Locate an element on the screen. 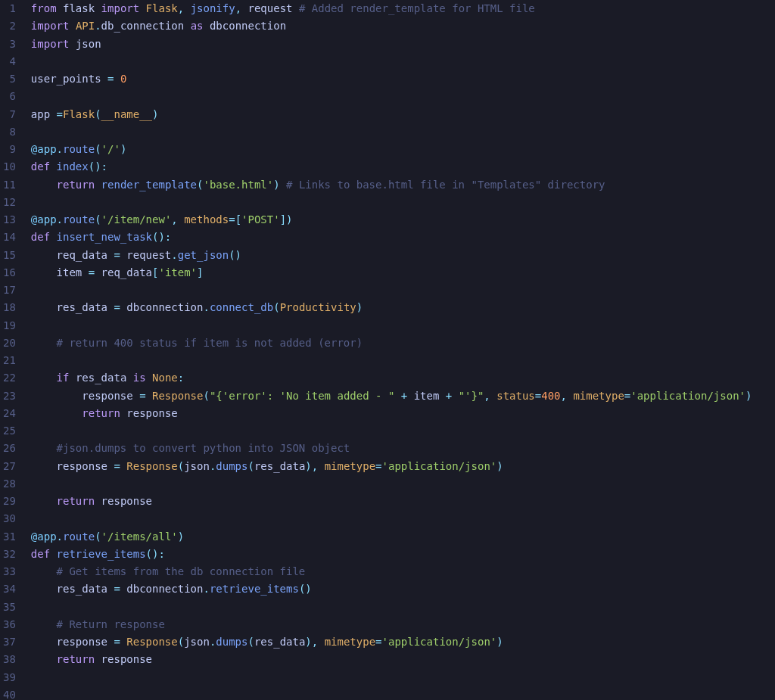  code-line: @app.route('/item/new', methods=['POST']… is located at coordinates (403, 219).